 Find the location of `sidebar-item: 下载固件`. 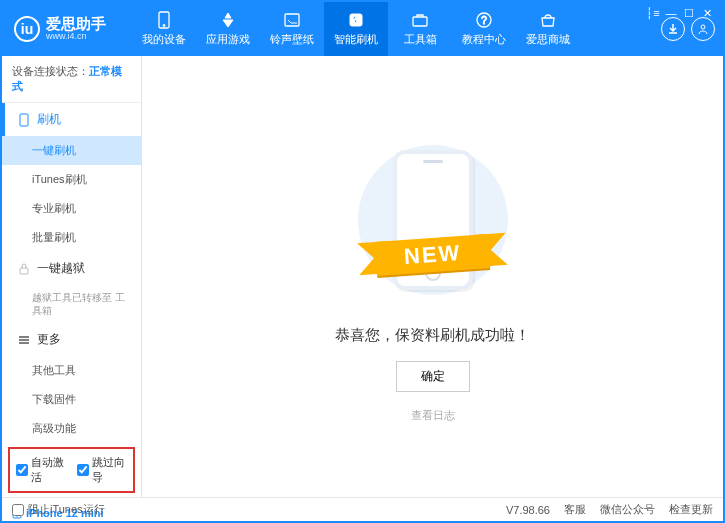

sidebar-item: 下载固件 is located at coordinates (72, 400).